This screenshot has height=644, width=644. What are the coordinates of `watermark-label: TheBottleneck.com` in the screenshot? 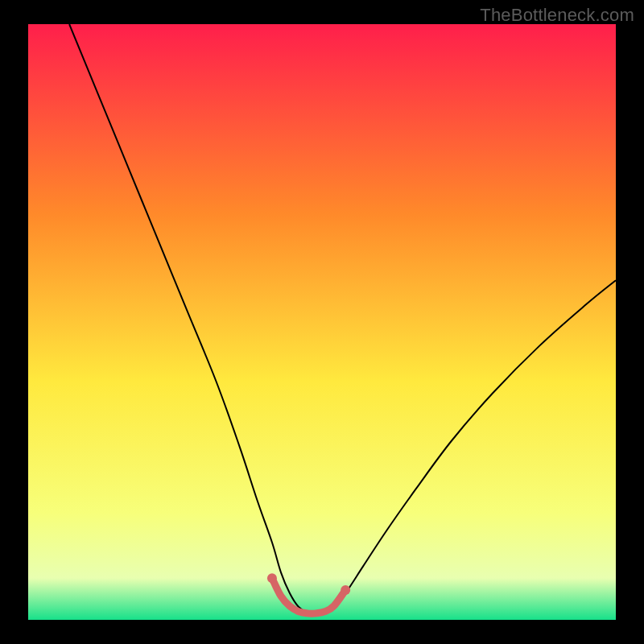 It's located at (557, 15).